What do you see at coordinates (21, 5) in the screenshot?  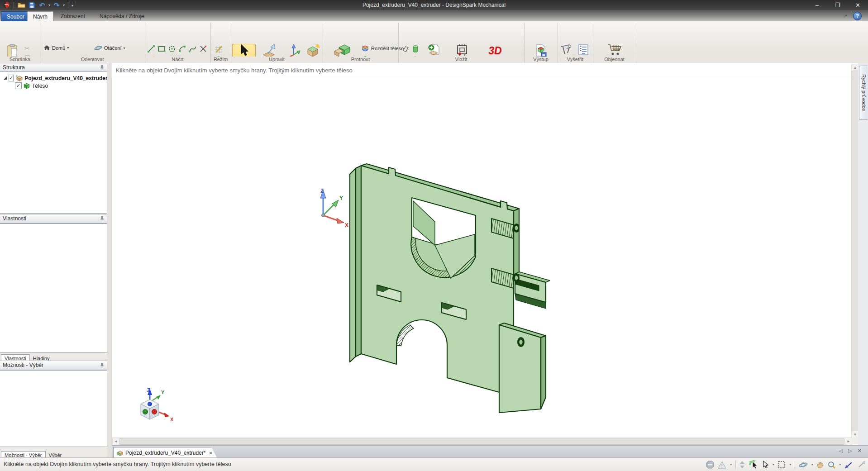 I see `open-file-icon` at bounding box center [21, 5].